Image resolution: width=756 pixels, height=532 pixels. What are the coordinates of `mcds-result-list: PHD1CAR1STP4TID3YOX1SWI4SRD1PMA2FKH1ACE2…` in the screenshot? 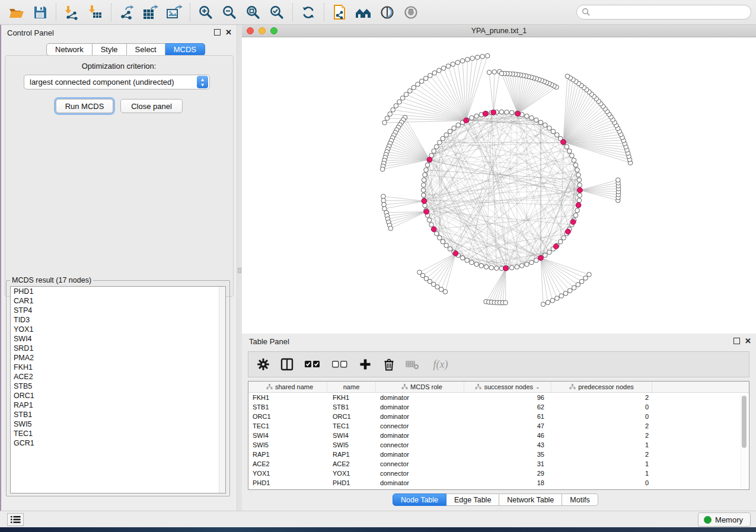 It's located at (118, 390).